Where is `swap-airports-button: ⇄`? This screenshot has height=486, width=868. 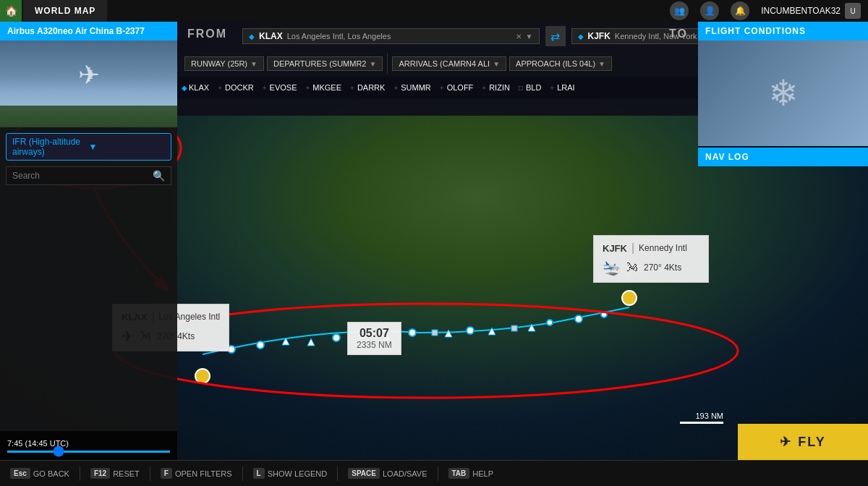
swap-airports-button: ⇄ is located at coordinates (556, 36).